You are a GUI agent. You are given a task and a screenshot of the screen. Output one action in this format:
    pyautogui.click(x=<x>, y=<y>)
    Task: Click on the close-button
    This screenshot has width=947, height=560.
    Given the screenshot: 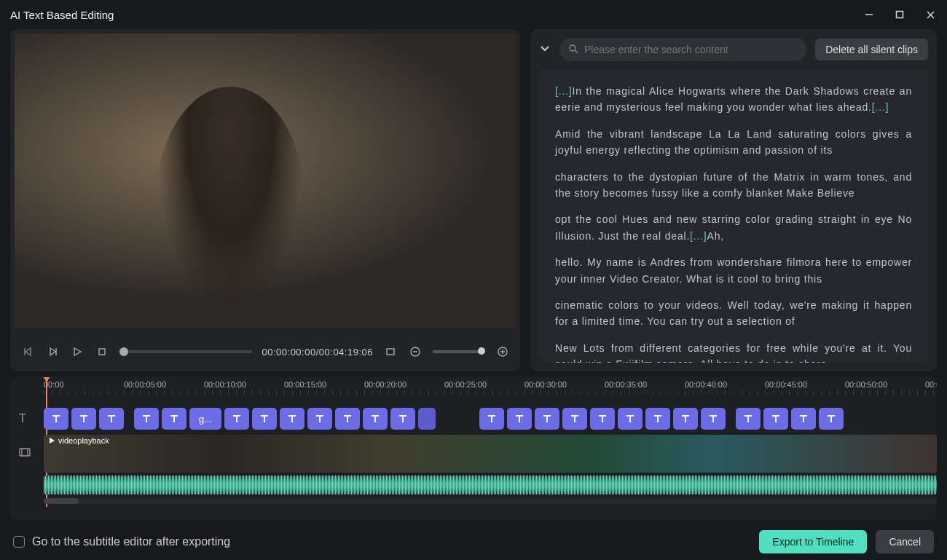 What is the action you would take?
    pyautogui.click(x=930, y=15)
    